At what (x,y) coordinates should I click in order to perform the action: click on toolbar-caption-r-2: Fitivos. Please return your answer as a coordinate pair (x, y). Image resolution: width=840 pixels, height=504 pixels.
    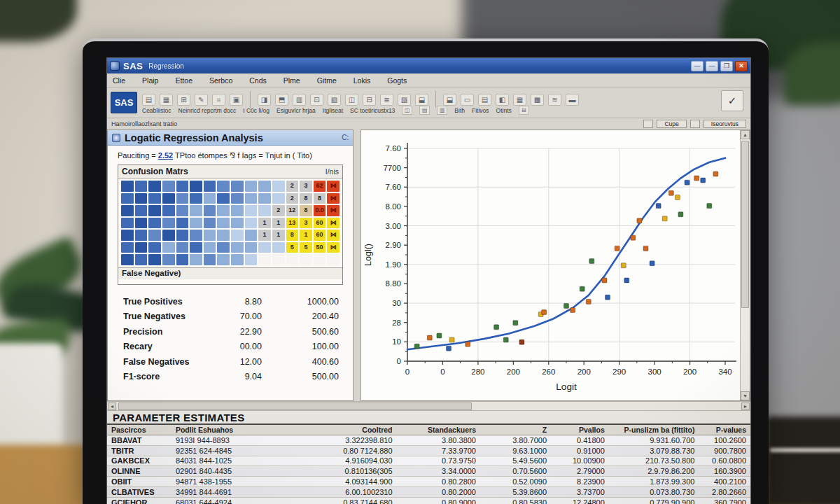
    Looking at the image, I should click on (480, 111).